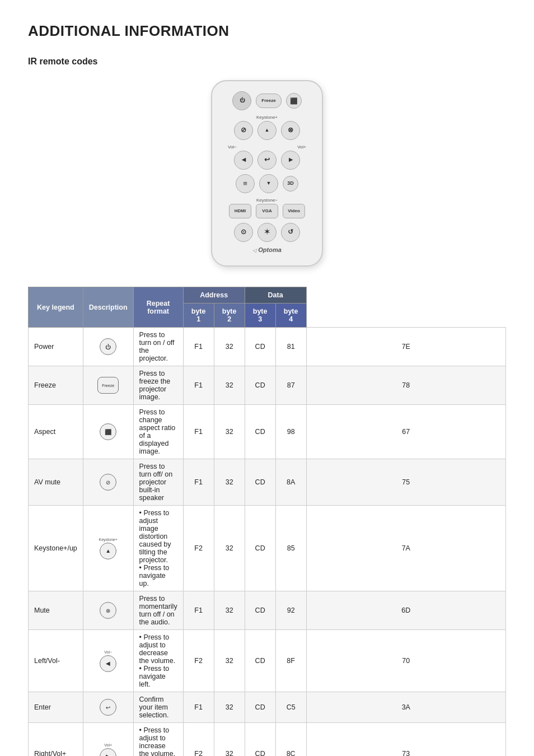  What do you see at coordinates (291, 610) in the screenshot?
I see `byte3-cell: 92` at bounding box center [291, 610].